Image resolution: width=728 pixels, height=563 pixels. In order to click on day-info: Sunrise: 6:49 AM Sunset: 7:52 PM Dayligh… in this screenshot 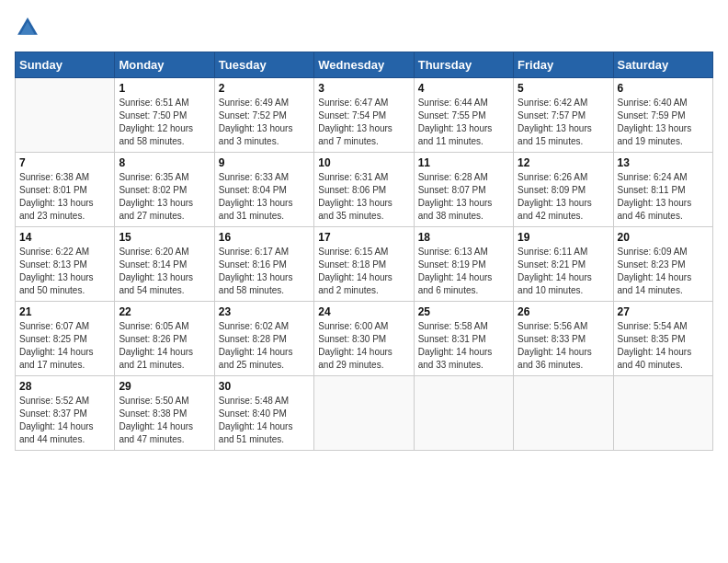, I will do `click(265, 122)`.